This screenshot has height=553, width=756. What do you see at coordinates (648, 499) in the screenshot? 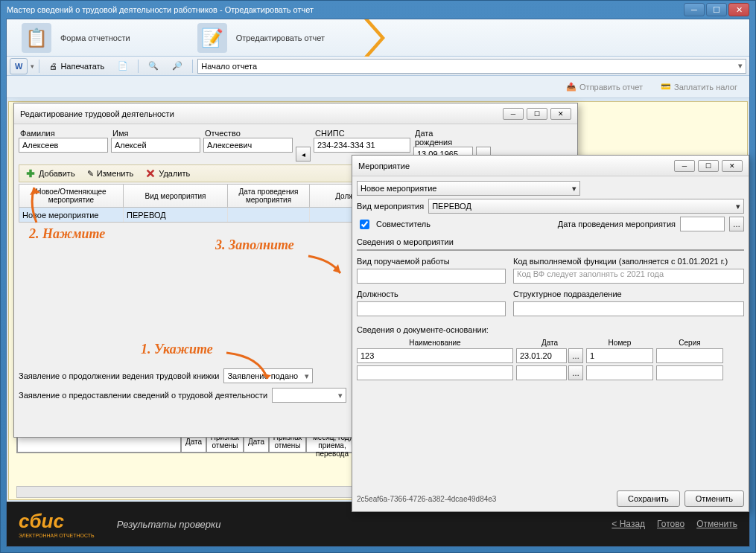
I see `save-button: Сохранить` at bounding box center [648, 499].